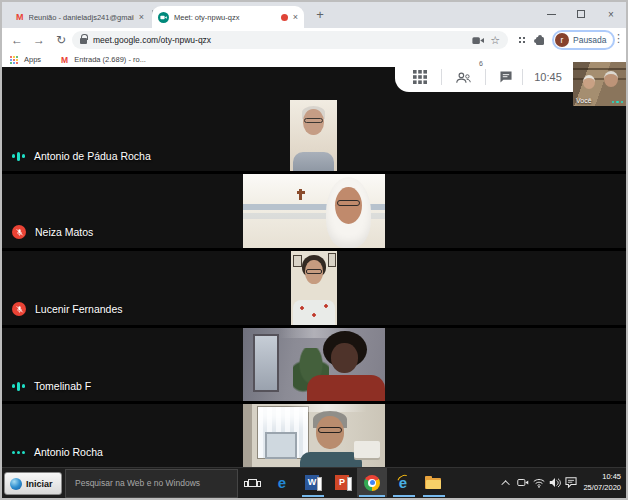  Describe the element at coordinates (342, 482) in the screenshot. I see `powerpoint-icon: P` at that location.